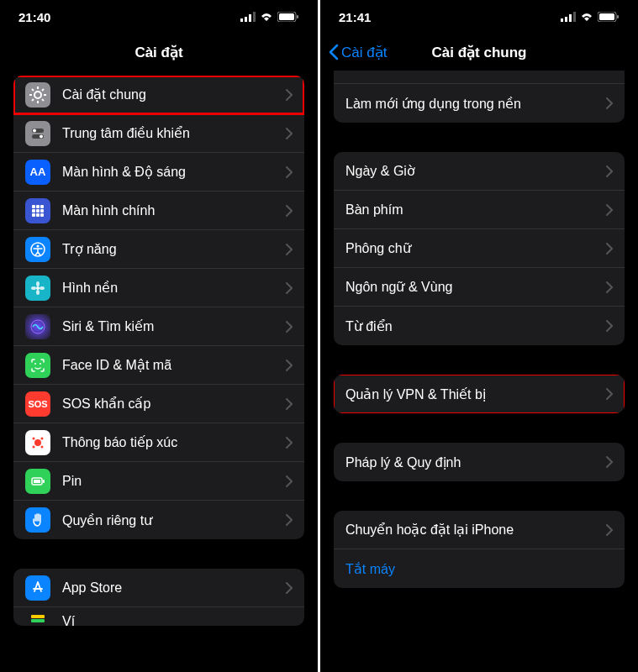 The height and width of the screenshot is (672, 638). Describe the element at coordinates (159, 481) in the screenshot. I see `row-battery: Pin` at that location.